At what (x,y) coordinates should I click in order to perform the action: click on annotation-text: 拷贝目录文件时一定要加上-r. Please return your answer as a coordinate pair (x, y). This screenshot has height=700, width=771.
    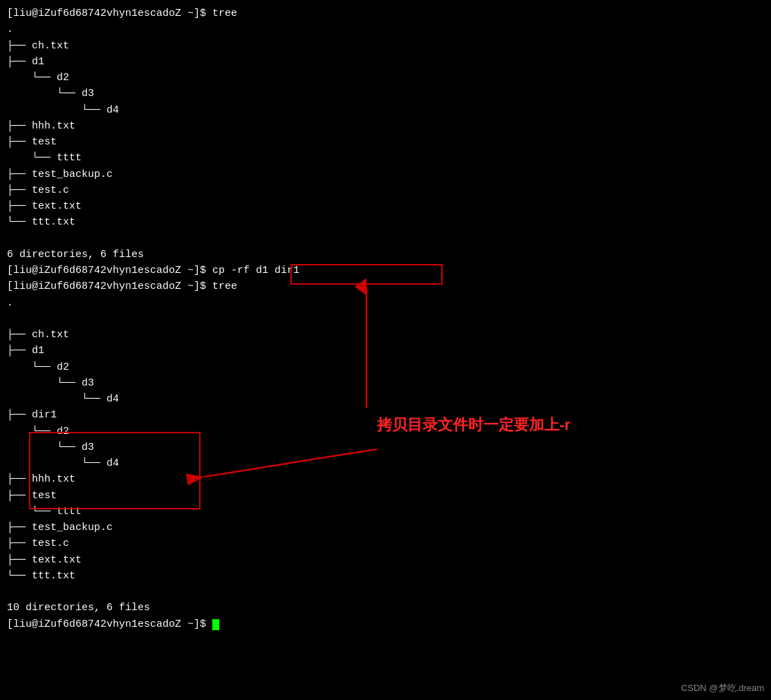
    Looking at the image, I should click on (474, 425).